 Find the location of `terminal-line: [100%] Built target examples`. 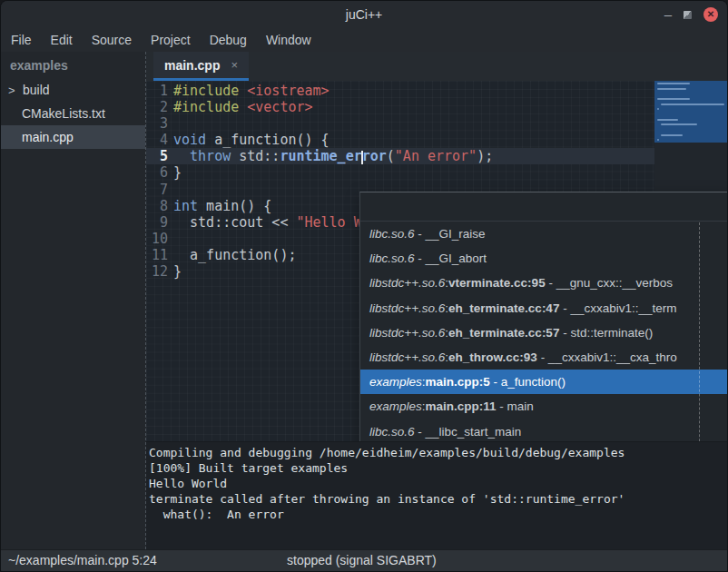

terminal-line: [100%] Built target examples is located at coordinates (438, 468).